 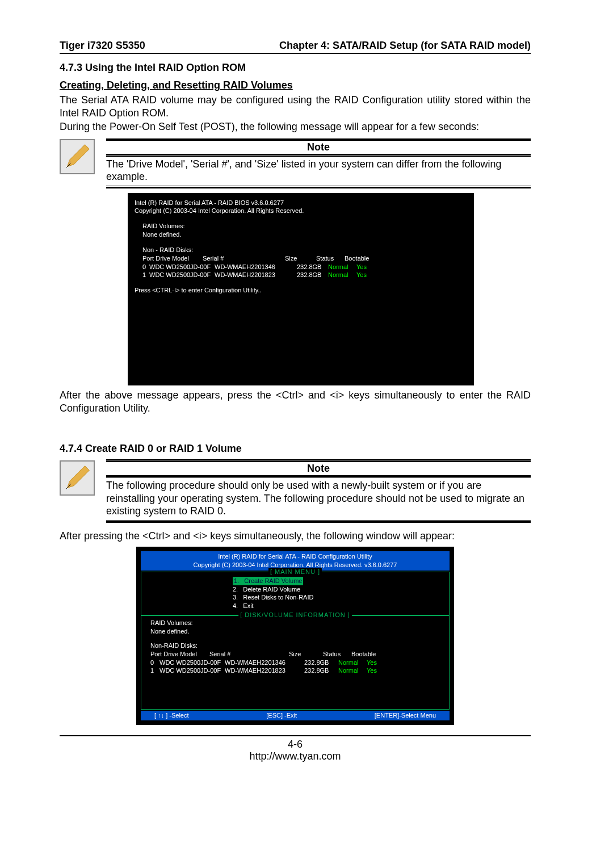 What do you see at coordinates (301, 290) in the screenshot?
I see `bios-post-screenshot: Intel (R) RAID for Serial ATA - RAID BIO…` at bounding box center [301, 290].